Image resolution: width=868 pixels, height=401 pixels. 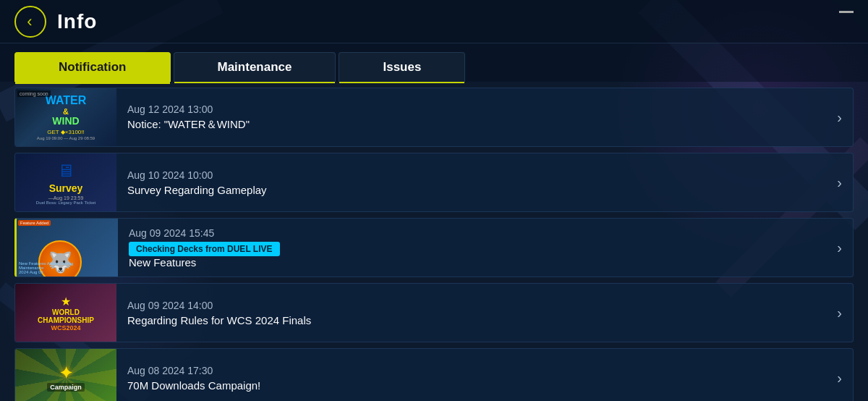 I want to click on notification-title: Survey Regarding Gameplay, so click(x=472, y=190).